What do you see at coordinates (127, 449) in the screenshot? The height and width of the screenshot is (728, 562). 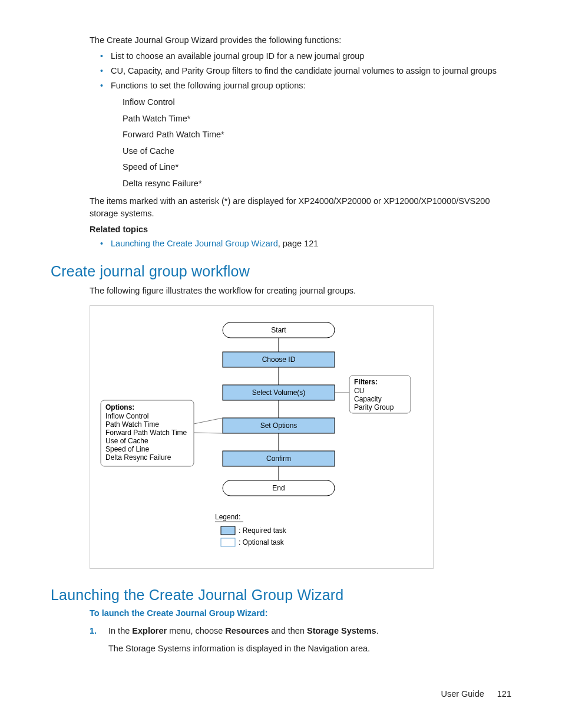 I see `options-item: Speed of Line` at bounding box center [127, 449].